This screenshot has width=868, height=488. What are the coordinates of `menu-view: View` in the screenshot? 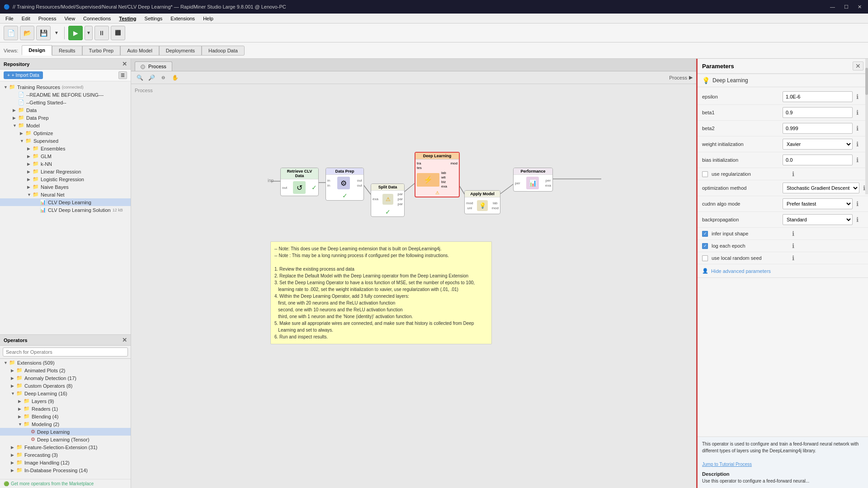 It's located at (70, 19).